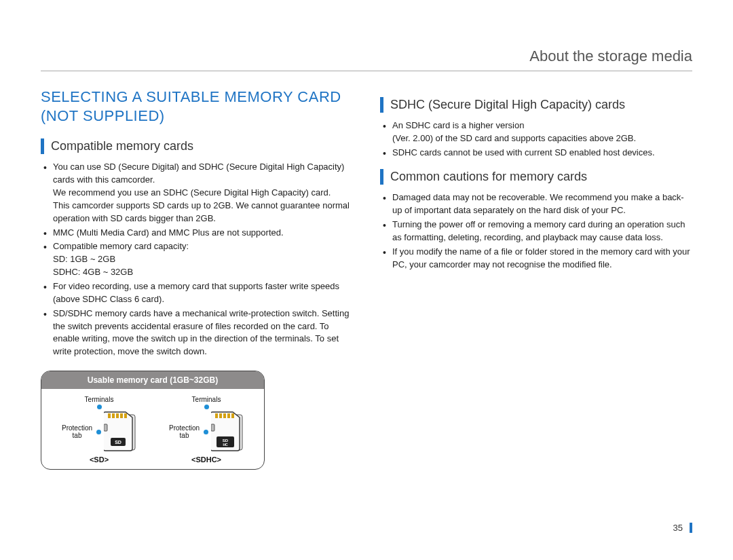  What do you see at coordinates (683, 528) in the screenshot?
I see `page-number: 35` at bounding box center [683, 528].